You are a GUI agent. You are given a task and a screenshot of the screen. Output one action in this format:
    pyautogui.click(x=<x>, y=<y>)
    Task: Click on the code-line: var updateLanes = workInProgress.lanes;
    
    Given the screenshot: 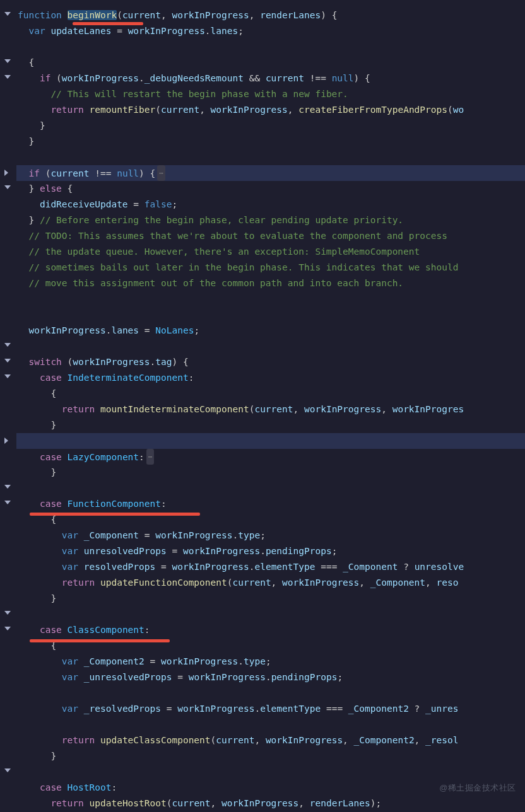 What is the action you would take?
    pyautogui.click(x=271, y=32)
    